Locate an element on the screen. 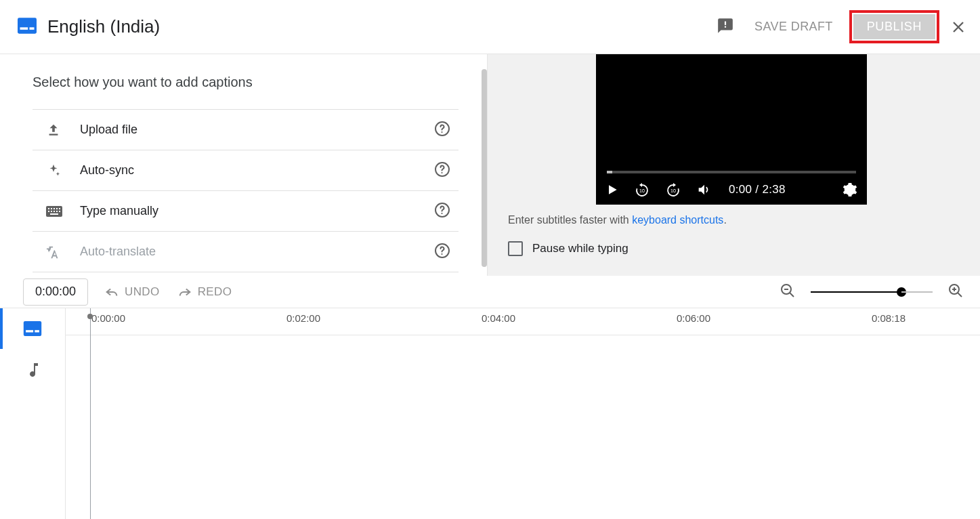 This screenshot has width=980, height=519. timeline-tab-audio is located at coordinates (33, 369).